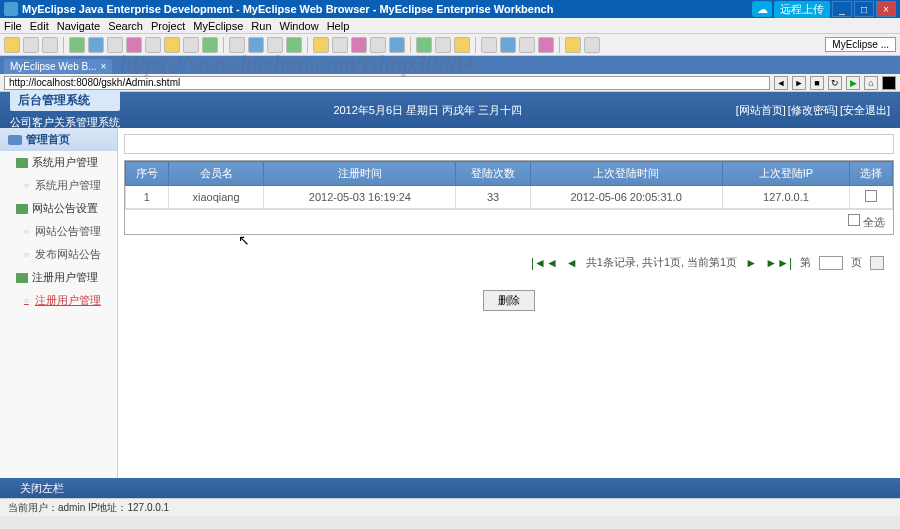  What do you see at coordinates (494, 198) in the screenshot?
I see `cell-count: 33` at bounding box center [494, 198].